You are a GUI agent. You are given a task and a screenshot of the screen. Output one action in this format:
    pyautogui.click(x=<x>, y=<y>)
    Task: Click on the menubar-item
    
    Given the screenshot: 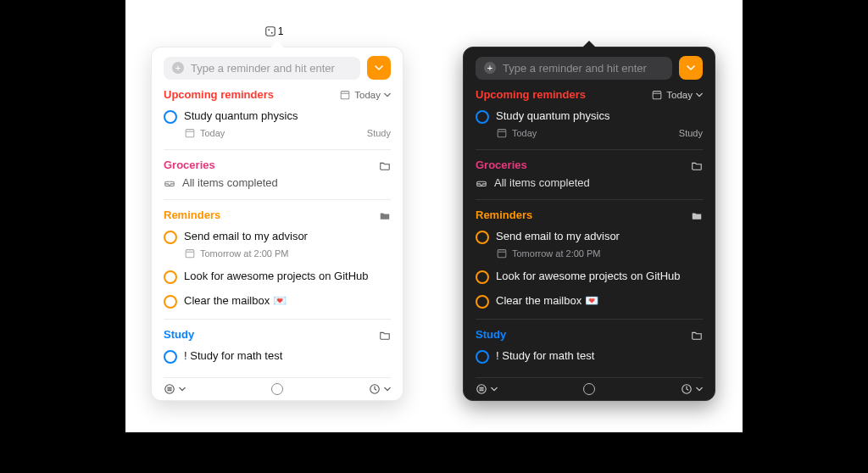 What is the action you would take?
    pyautogui.click(x=590, y=31)
    